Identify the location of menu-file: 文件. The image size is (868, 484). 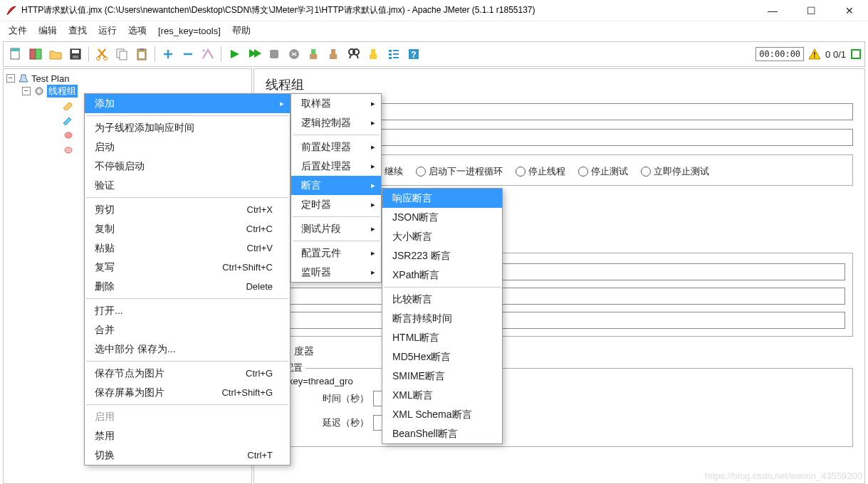
(18, 31).